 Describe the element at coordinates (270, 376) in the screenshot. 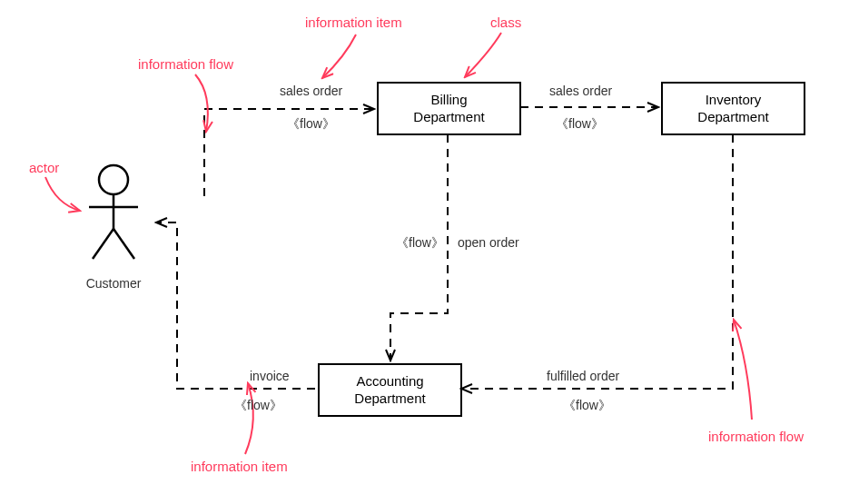

I see `flow5-item: invoice` at that location.